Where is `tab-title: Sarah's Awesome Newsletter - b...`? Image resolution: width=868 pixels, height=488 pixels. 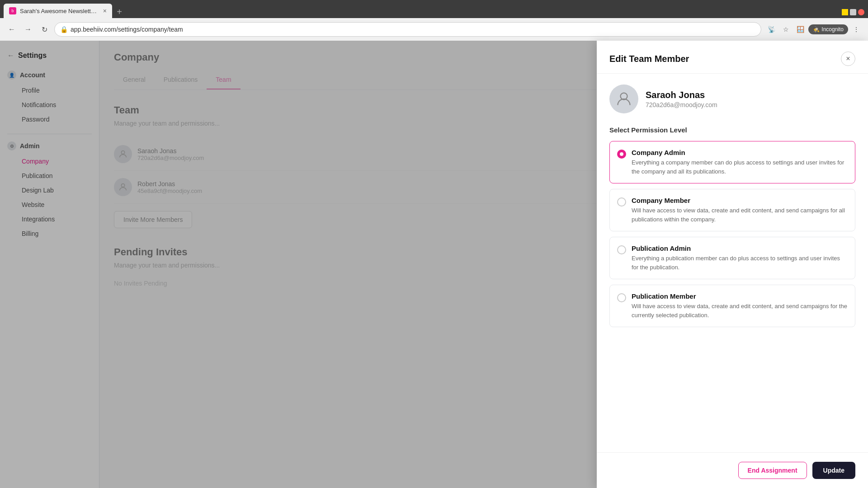
tab-title: Sarah's Awesome Newsletter - b... is located at coordinates (60, 11).